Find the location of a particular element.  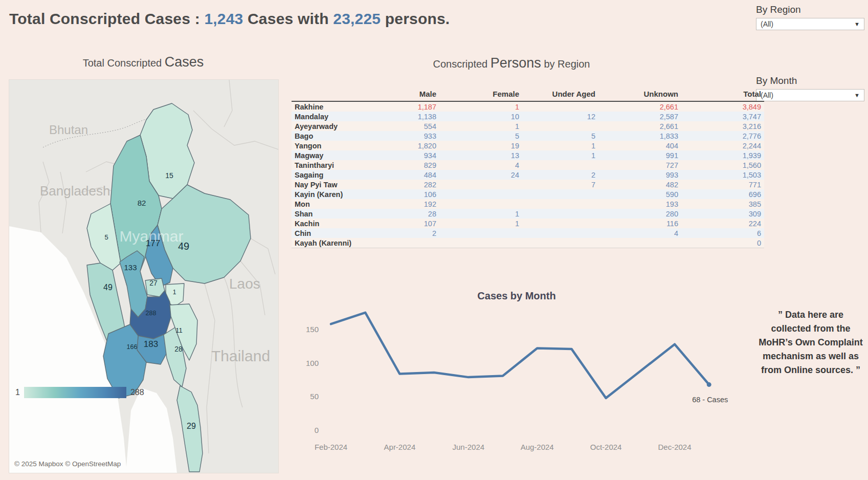

sea-andaman is located at coordinates (151, 430).